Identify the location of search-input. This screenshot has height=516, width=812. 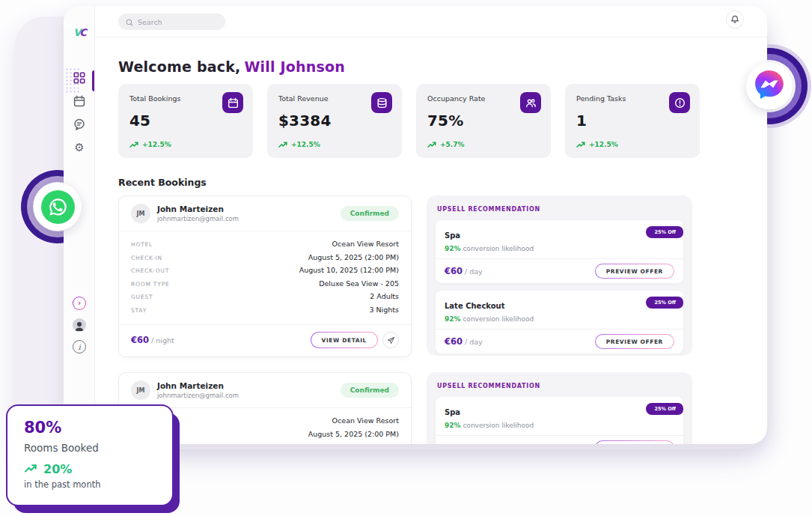
(175, 22).